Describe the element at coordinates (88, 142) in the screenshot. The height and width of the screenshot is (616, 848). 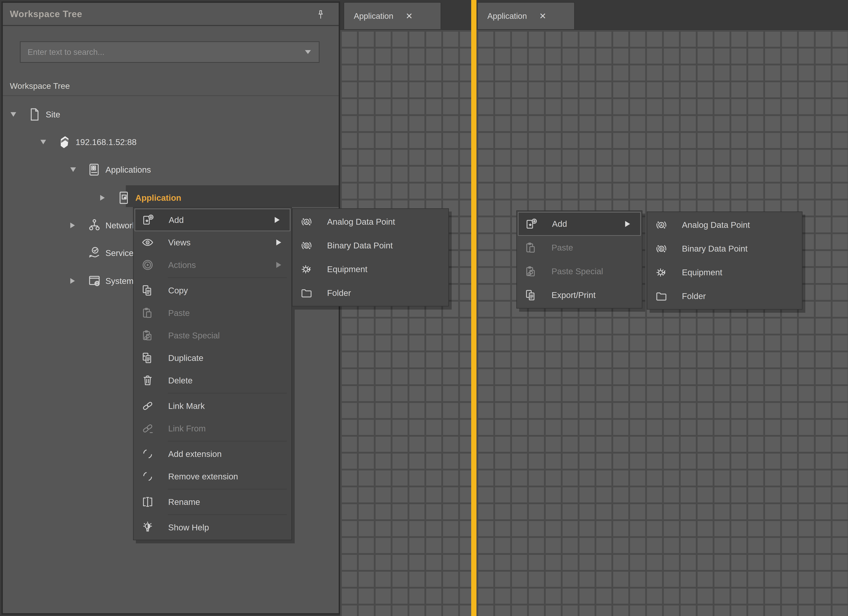
I see `tree-item-controller: 192.168.1.52:88` at that location.